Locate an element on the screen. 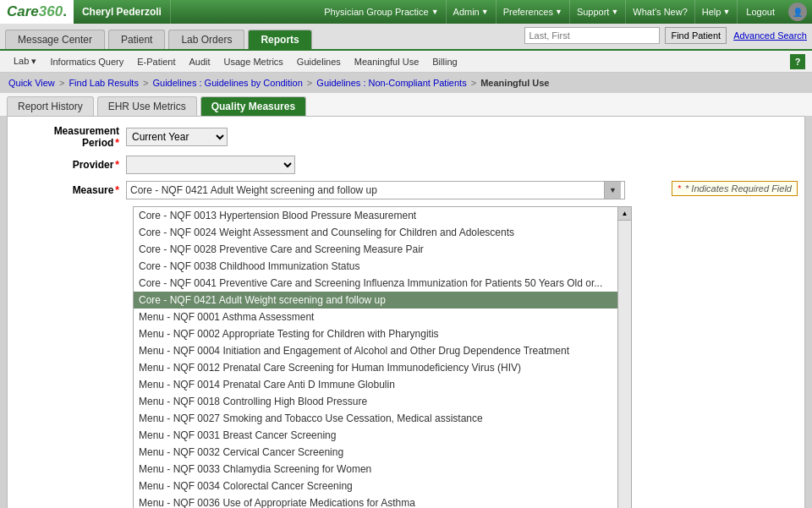 This screenshot has height=508, width=812. admin-arrow-icon: ▼ is located at coordinates (486, 12).